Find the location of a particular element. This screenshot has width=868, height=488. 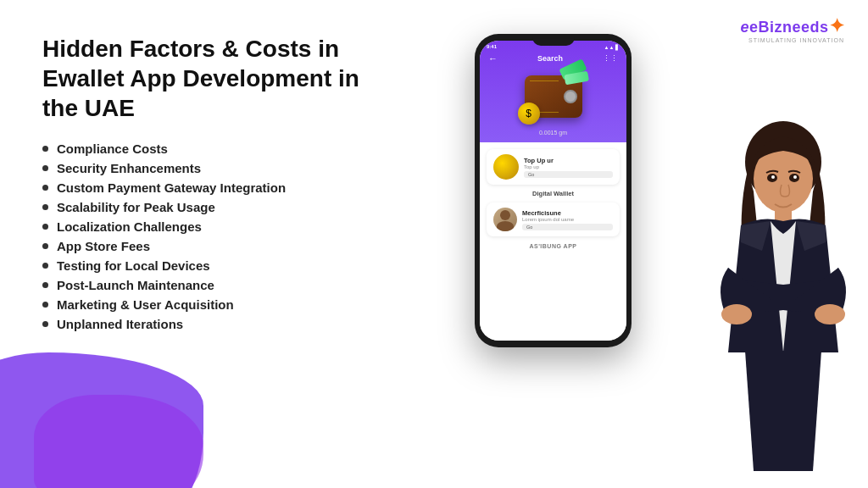

card-user-title: Mecrficisune is located at coordinates (568, 214).